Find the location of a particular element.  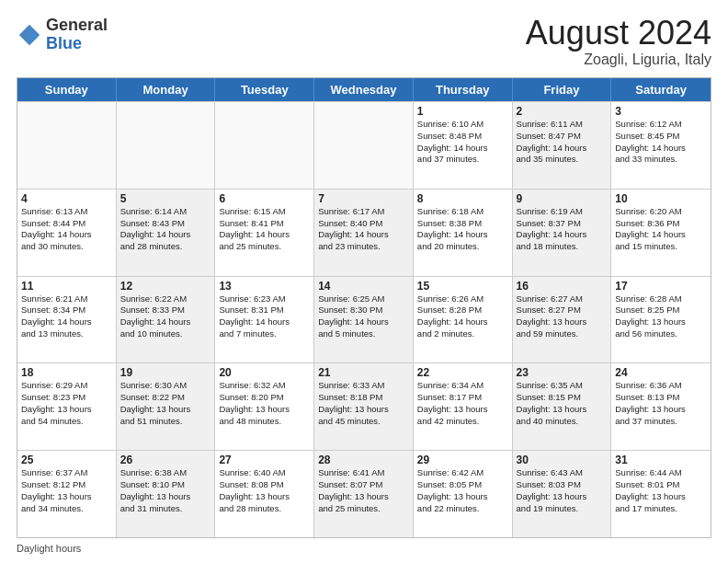

day-number-27: 27 is located at coordinates (265, 460).